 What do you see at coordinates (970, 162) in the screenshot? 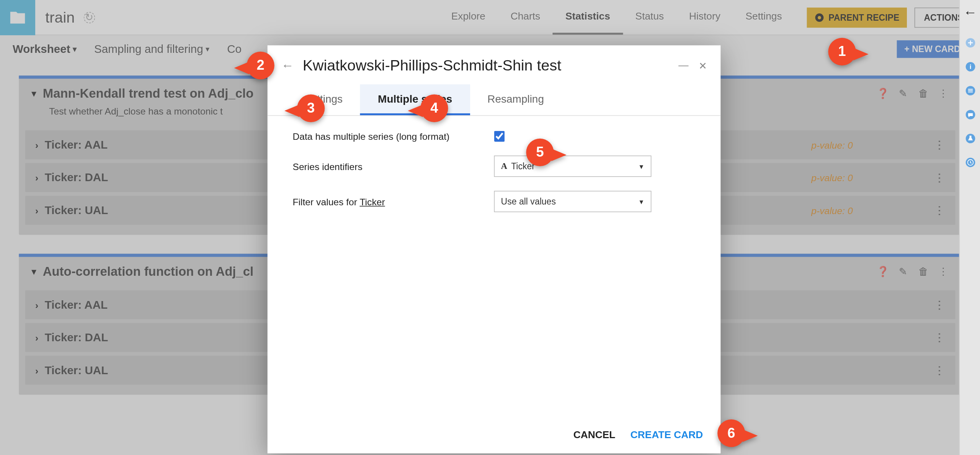
I see `history-icon` at bounding box center [970, 162].